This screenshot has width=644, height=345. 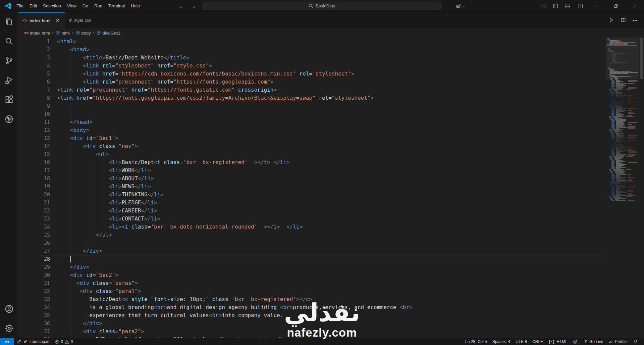 I want to click on line-number: 38, so click(x=38, y=337).